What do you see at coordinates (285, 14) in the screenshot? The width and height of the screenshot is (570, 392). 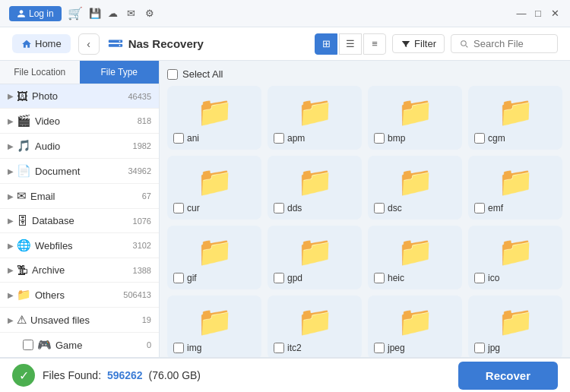 I see `title-bar: Log in 🛒 💾 ☁ ✉ ⚙ — □ ✕` at bounding box center [285, 14].